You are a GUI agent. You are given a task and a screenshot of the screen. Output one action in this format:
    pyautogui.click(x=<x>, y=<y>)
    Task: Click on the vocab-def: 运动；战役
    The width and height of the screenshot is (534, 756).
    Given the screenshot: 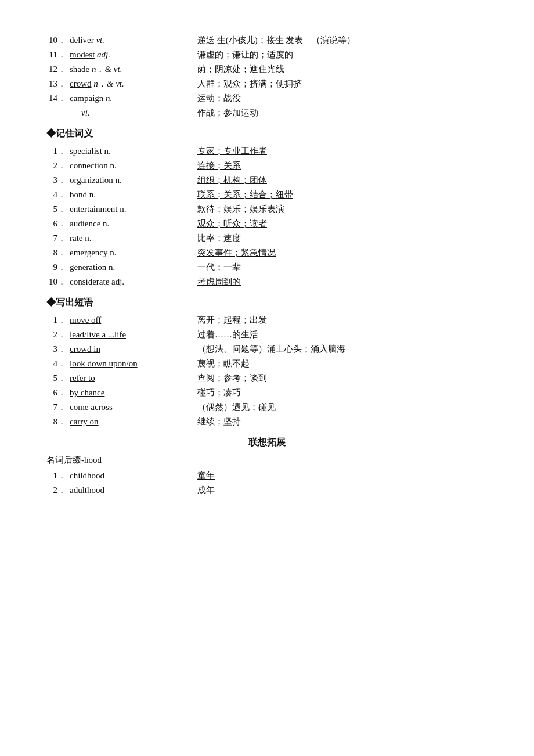 What is the action you would take?
    pyautogui.click(x=342, y=99)
    